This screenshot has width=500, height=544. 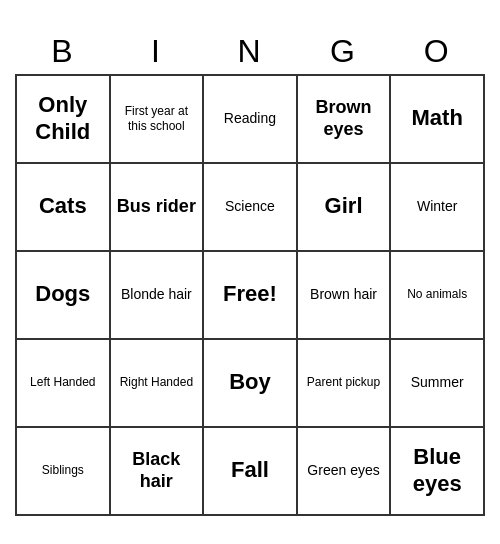 What do you see at coordinates (63, 119) in the screenshot?
I see `bingo-cell-0-0: Only Child` at bounding box center [63, 119].